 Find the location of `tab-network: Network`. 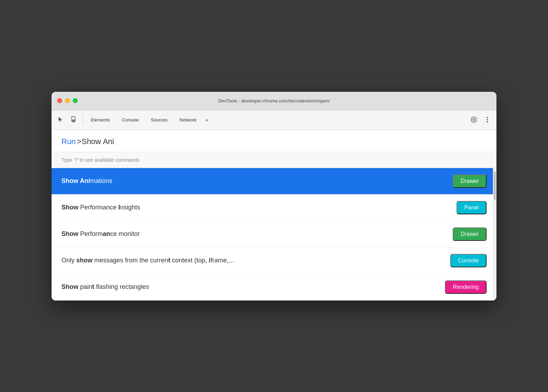

tab-network: Network is located at coordinates (188, 120).